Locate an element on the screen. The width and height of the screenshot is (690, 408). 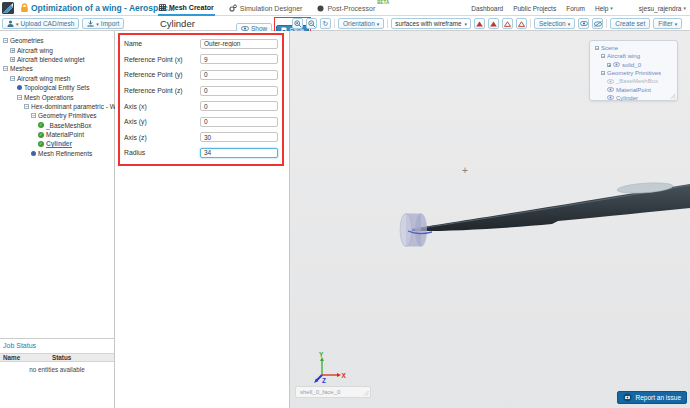
cad-buttons: ▾ Upload CAD/mesh ▾ Import is located at coordinates (63, 24).